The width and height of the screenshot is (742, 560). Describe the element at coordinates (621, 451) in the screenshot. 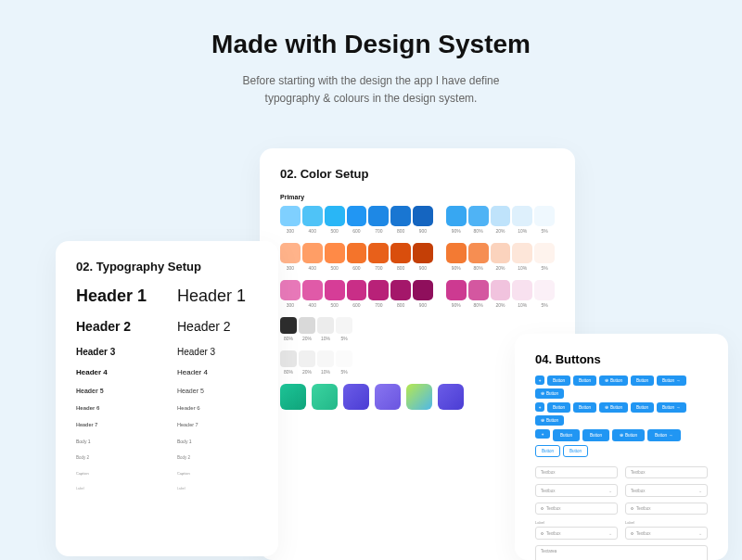

I see `button-row: Button Button` at that location.